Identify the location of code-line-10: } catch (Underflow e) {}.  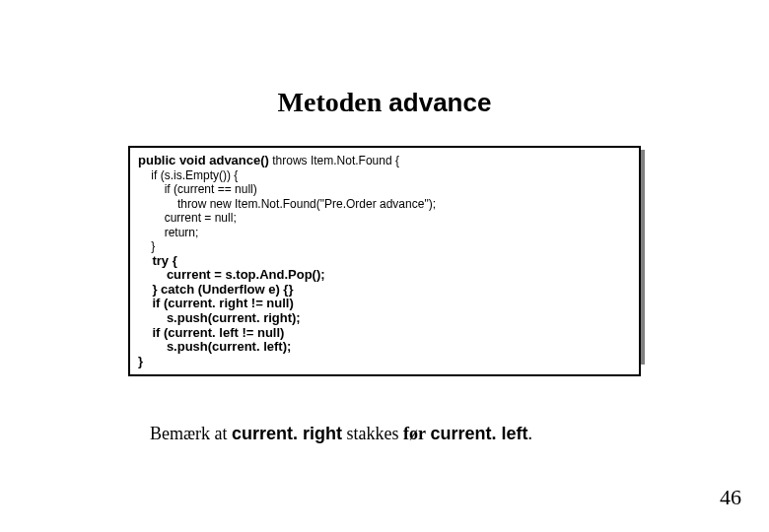
(215, 290).